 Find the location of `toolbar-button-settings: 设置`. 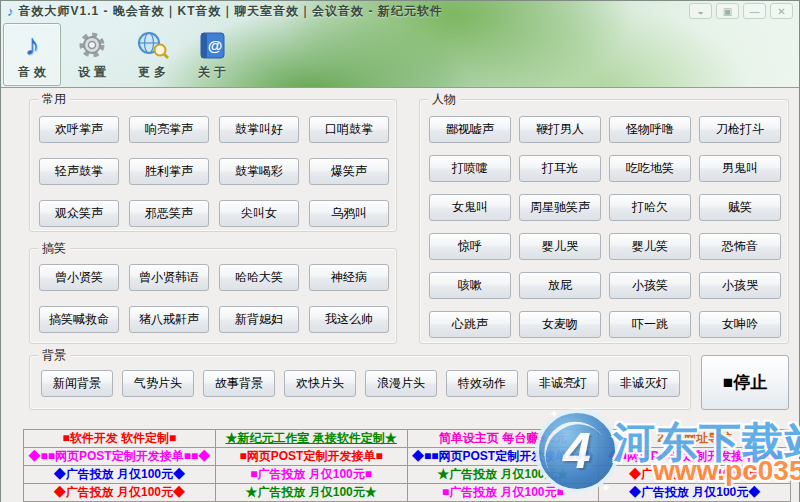

toolbar-button-settings: 设置 is located at coordinates (92, 54).